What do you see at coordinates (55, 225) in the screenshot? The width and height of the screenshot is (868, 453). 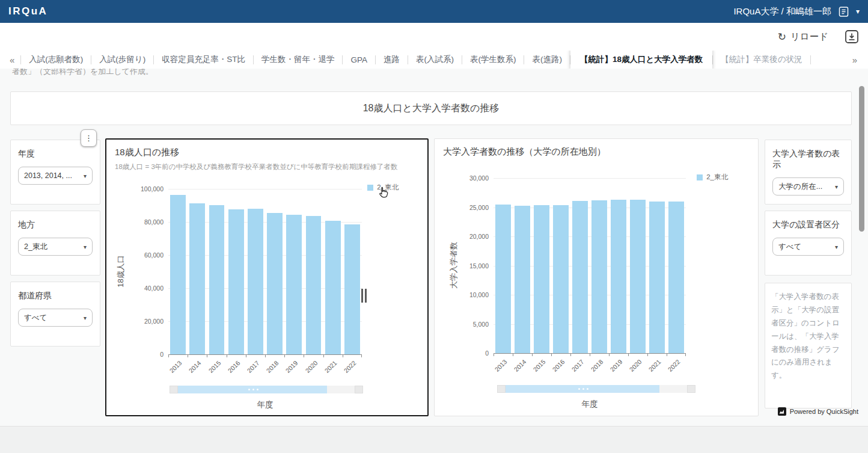 I see `filter-region-label: 地方` at bounding box center [55, 225].